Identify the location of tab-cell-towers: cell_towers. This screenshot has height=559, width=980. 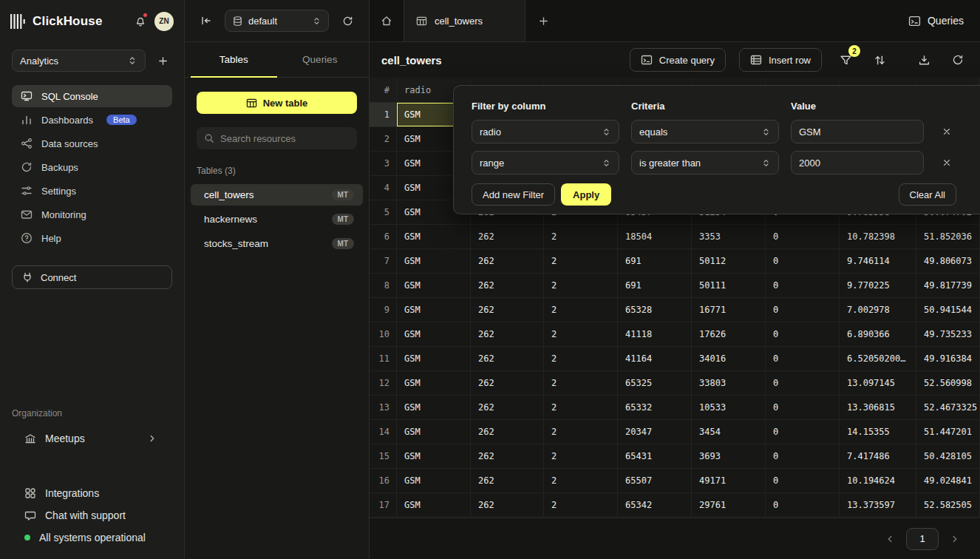
(465, 21).